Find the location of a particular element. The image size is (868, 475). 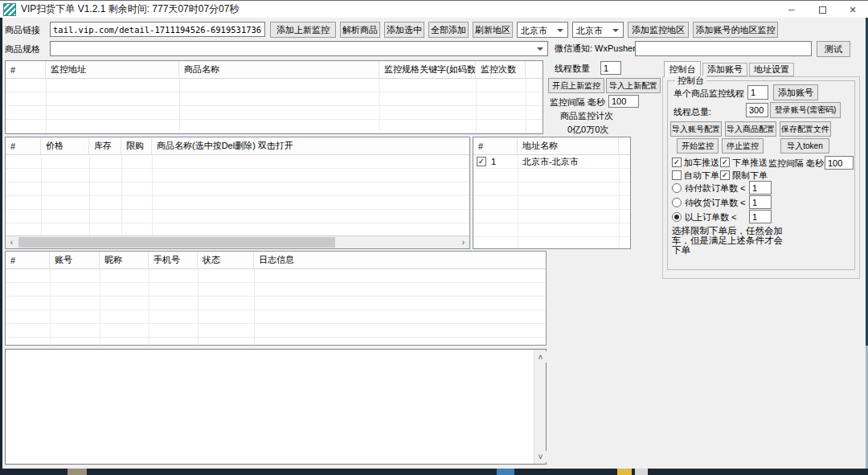

tab-add-account: 添加账号 is located at coordinates (725, 69).